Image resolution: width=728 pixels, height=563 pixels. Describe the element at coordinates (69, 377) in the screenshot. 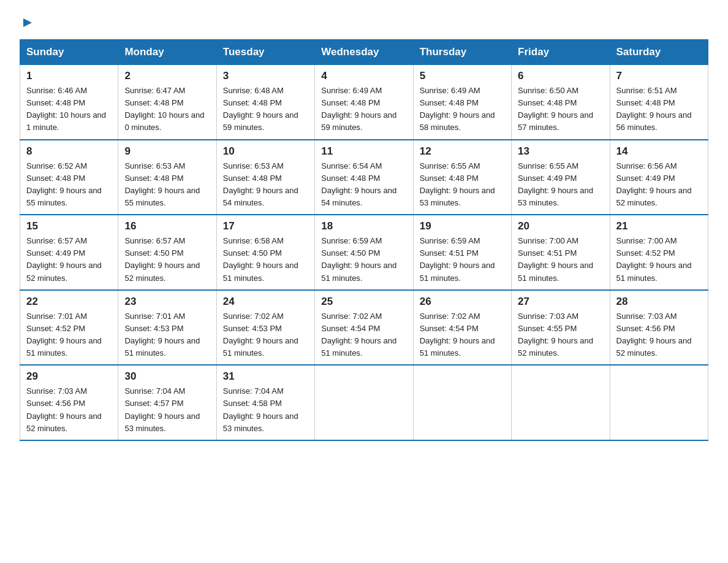

I see `day-number: 29` at that location.